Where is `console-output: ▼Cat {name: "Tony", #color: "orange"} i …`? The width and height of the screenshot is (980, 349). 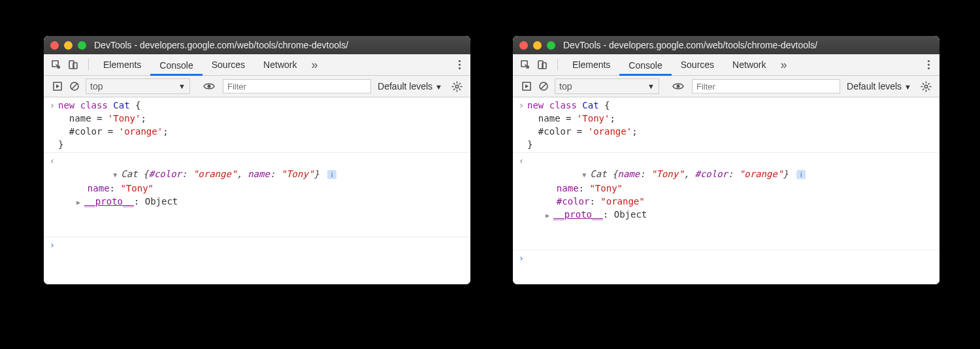 console-output: ▼Cat {name: "Tony", #color: "orange"} i … is located at coordinates (732, 201).